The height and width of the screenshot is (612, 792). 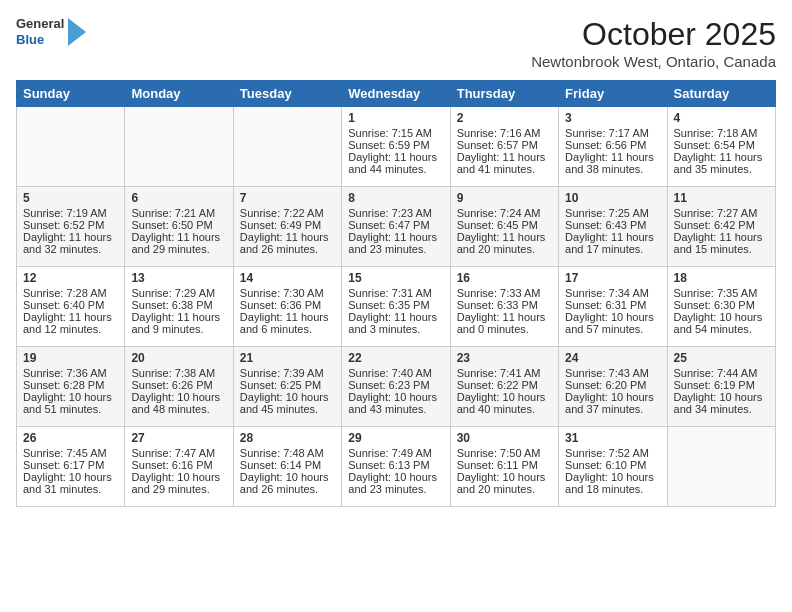 What do you see at coordinates (396, 358) in the screenshot?
I see `day-number: 22` at bounding box center [396, 358].